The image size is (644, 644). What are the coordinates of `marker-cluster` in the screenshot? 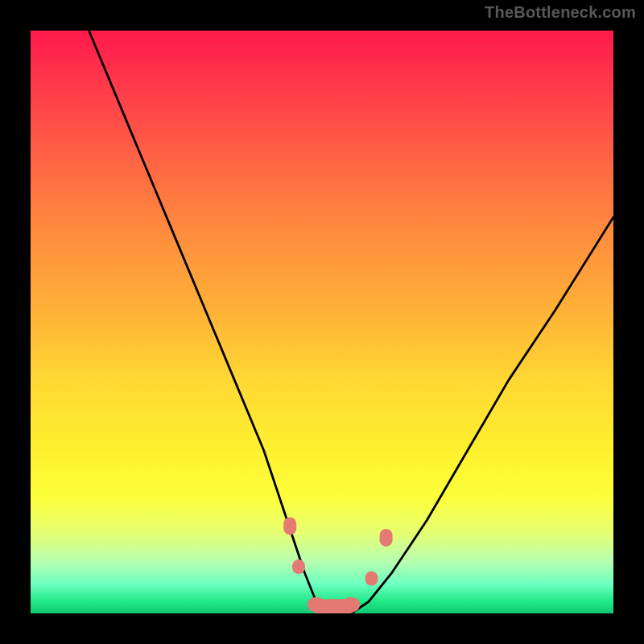 It's located at (338, 565).